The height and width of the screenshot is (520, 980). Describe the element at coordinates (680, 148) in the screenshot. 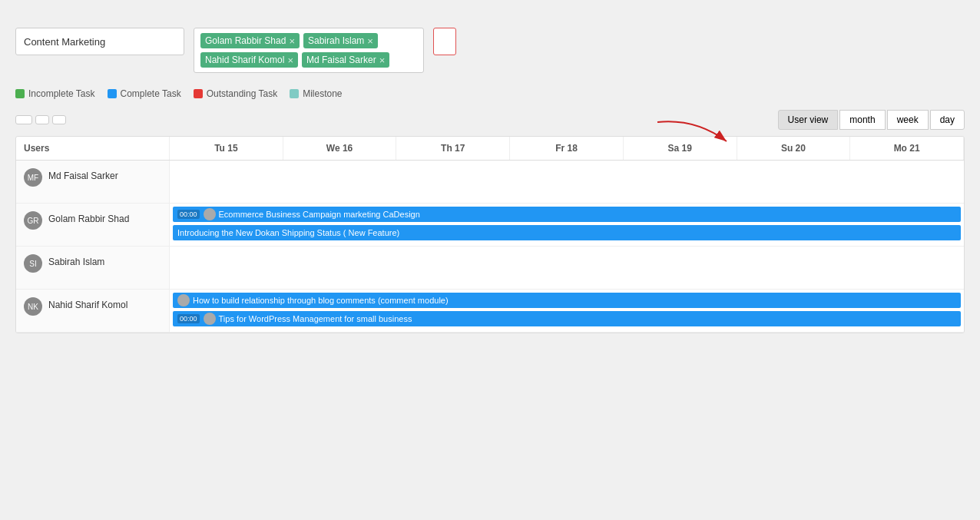

I see `col-header-day: Sa 19` at that location.